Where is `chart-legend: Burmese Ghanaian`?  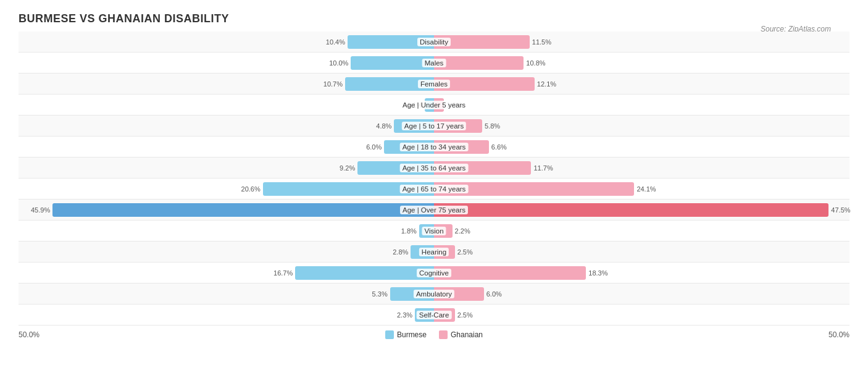 chart-legend: Burmese Ghanaian is located at coordinates (434, 335).